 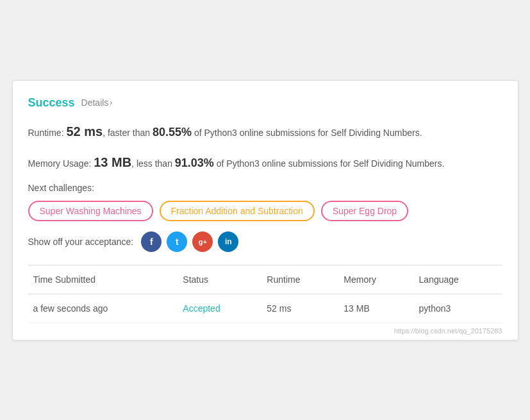 What do you see at coordinates (47, 133) in the screenshot?
I see `runtime-prefix: Runtime:` at bounding box center [47, 133].